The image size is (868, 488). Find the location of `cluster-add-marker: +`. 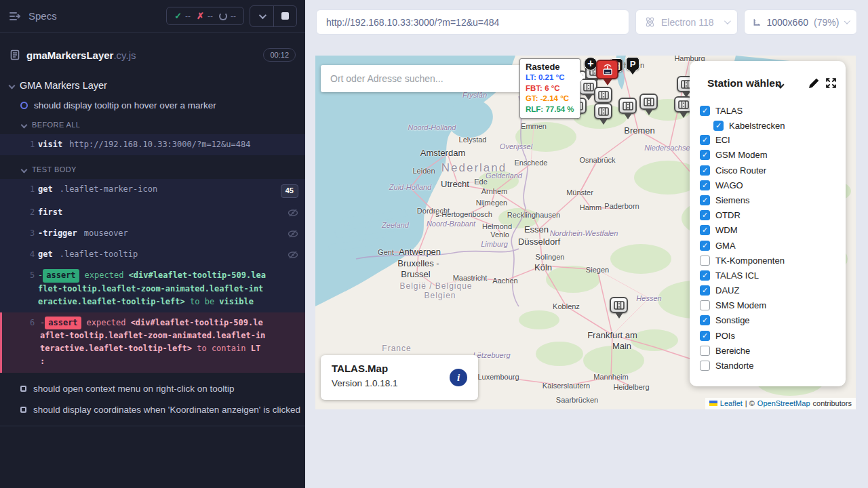

cluster-add-marker: + is located at coordinates (591, 64).